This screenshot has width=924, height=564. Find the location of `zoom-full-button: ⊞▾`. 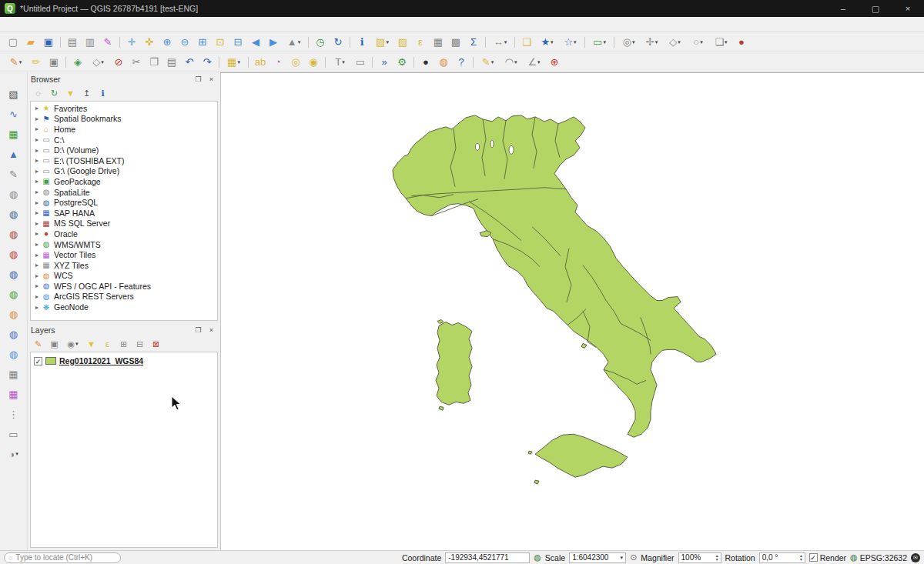

zoom-full-button: ⊞▾ is located at coordinates (203, 42).